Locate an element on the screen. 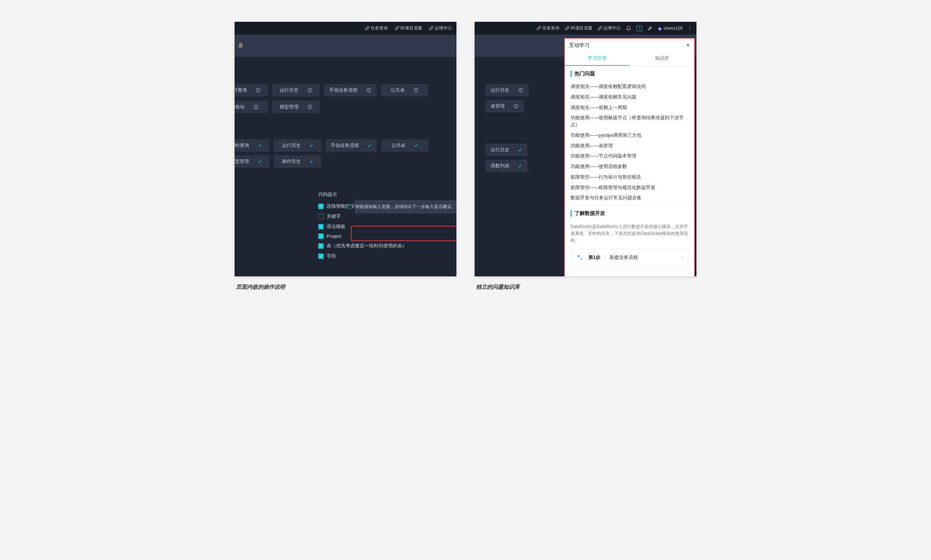 The height and width of the screenshot is (560, 931). kb-list-item: 功能使用——使用赋值节点（将查询结果传递到下游节点） is located at coordinates (629, 122).